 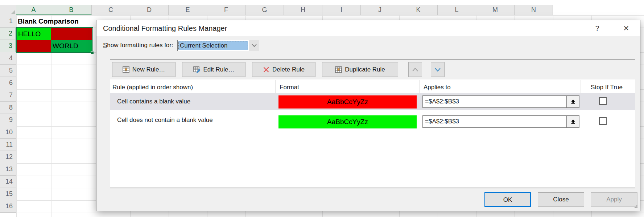 What do you see at coordinates (188, 10) in the screenshot?
I see `column-header-E: E` at bounding box center [188, 10].